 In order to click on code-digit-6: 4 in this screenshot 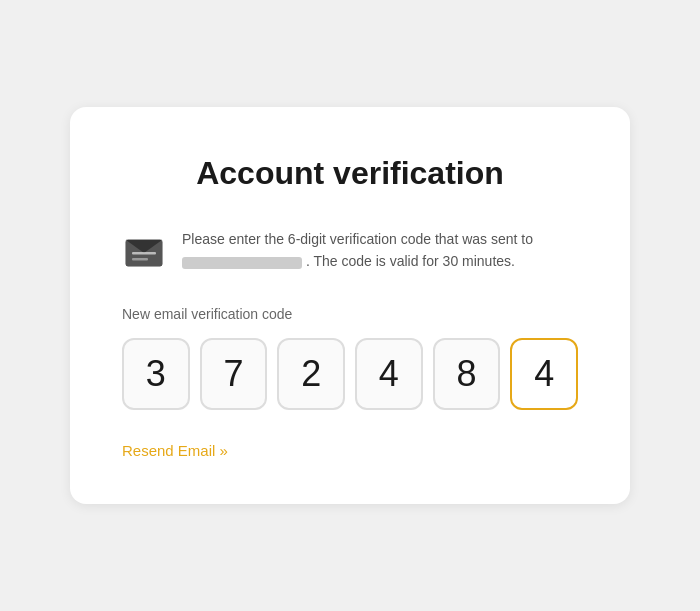, I will do `click(544, 374)`.